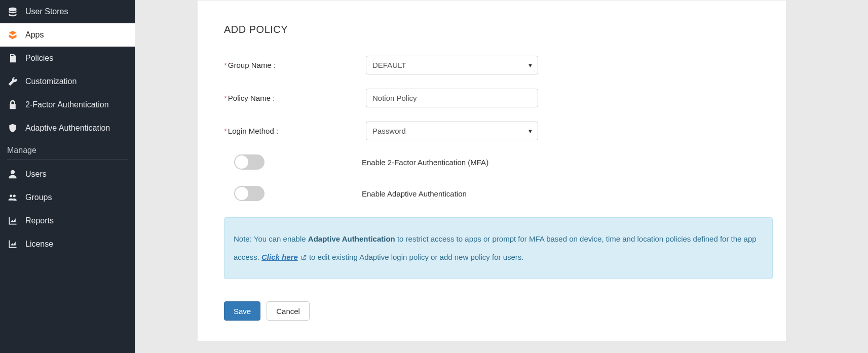 This screenshot has height=353, width=868. I want to click on sidebar-item-reports: Reports, so click(67, 221).